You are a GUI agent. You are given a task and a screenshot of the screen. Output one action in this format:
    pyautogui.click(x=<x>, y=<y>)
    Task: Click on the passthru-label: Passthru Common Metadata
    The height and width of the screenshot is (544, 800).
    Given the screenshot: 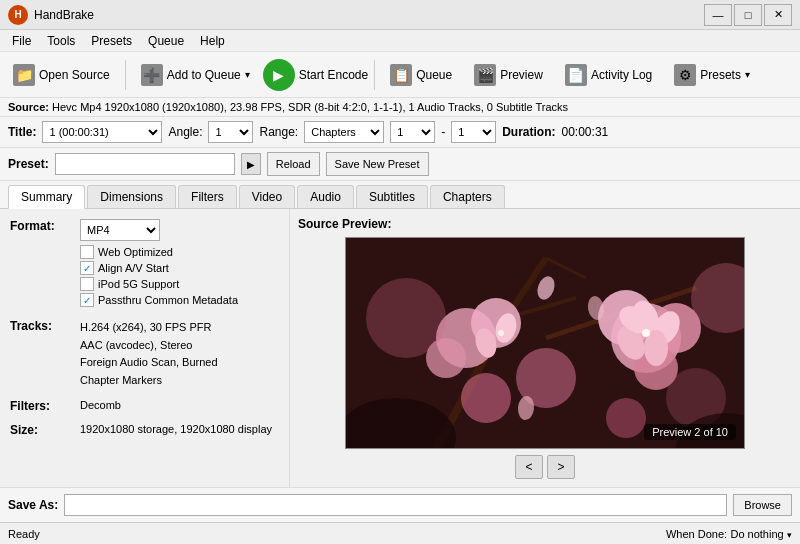 What is the action you would take?
    pyautogui.click(x=168, y=300)
    